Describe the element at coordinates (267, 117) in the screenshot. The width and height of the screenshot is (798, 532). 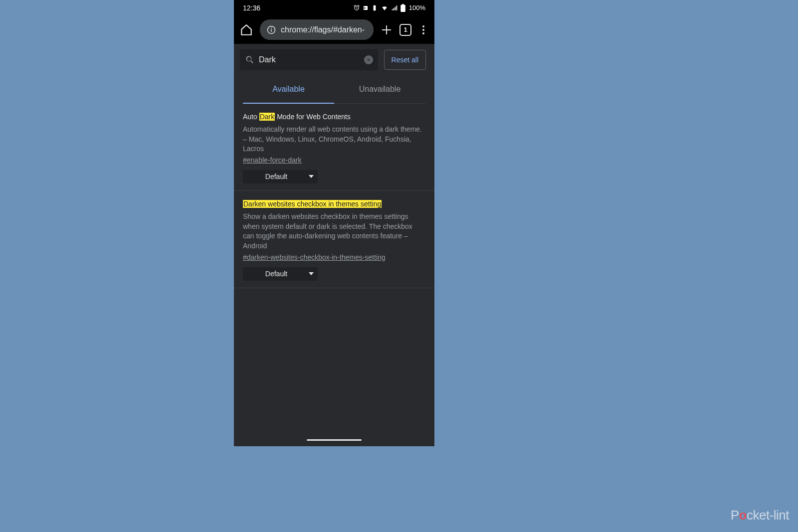
I see `search-highlight: Dark` at that location.